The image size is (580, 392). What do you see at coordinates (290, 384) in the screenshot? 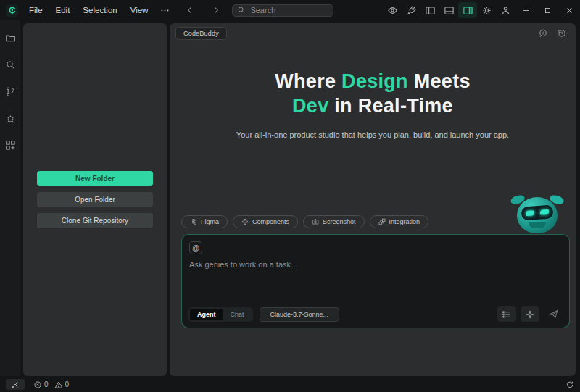
I see `status-bar: 0 0` at bounding box center [290, 384].